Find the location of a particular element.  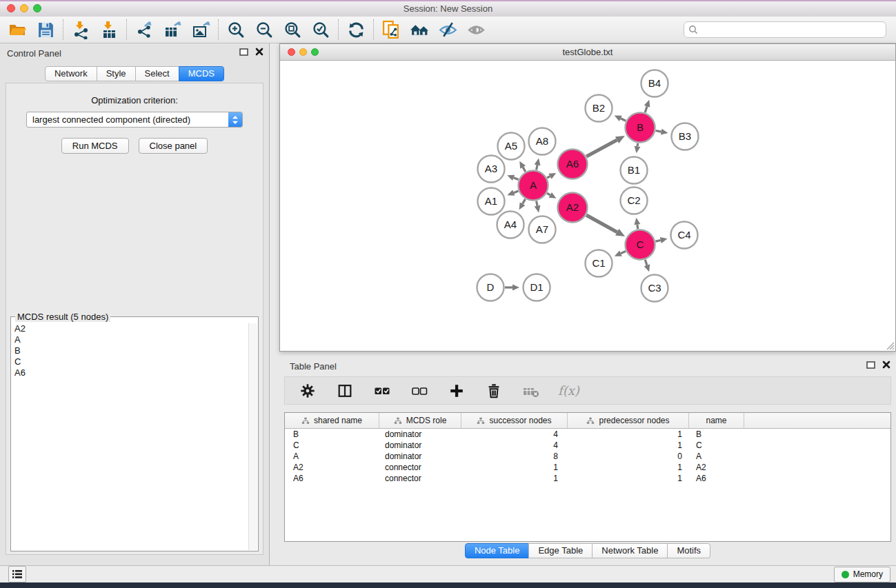

graph-edge-A-A5 is located at coordinates (523, 167).